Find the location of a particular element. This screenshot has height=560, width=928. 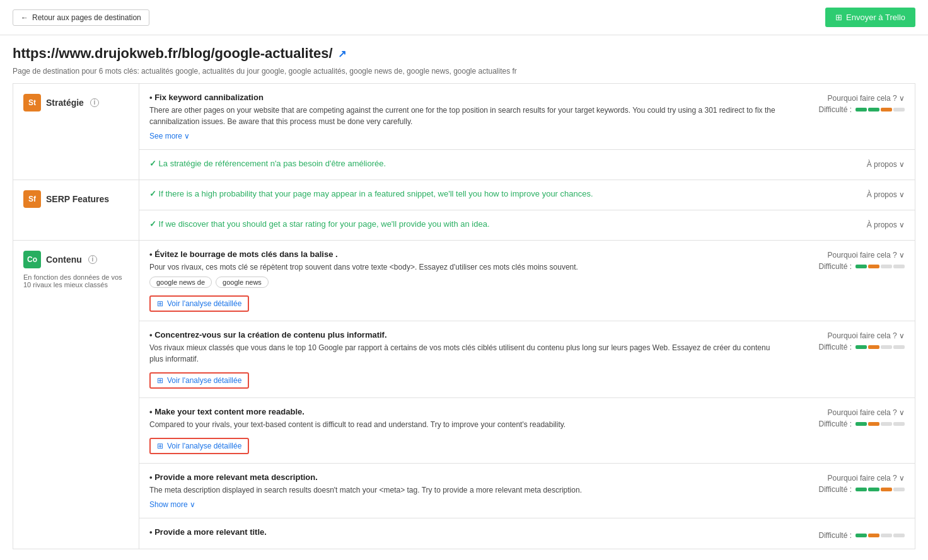

page-url-title: https://www.drujokweb.fr/blog/google-act… is located at coordinates (464, 54).